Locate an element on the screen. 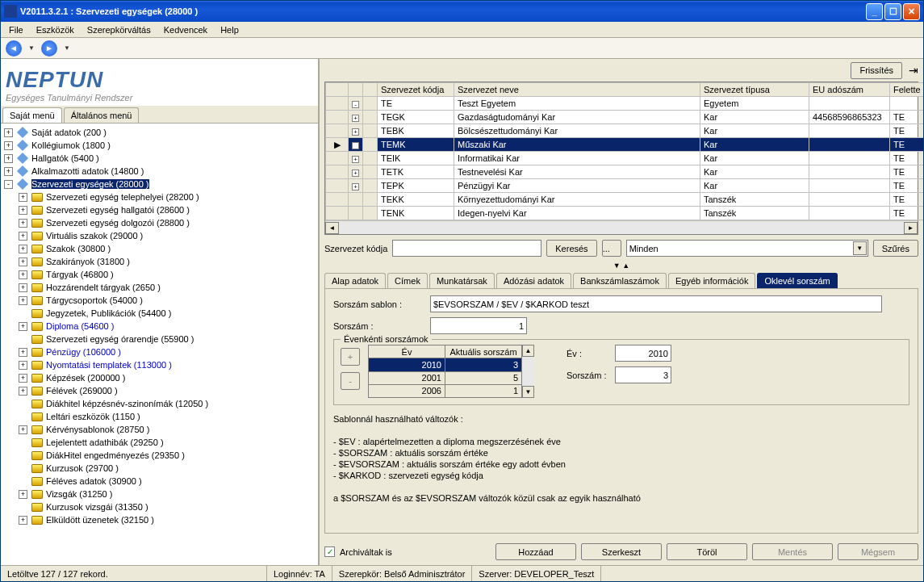  detail-tab: Címek is located at coordinates (408, 281).